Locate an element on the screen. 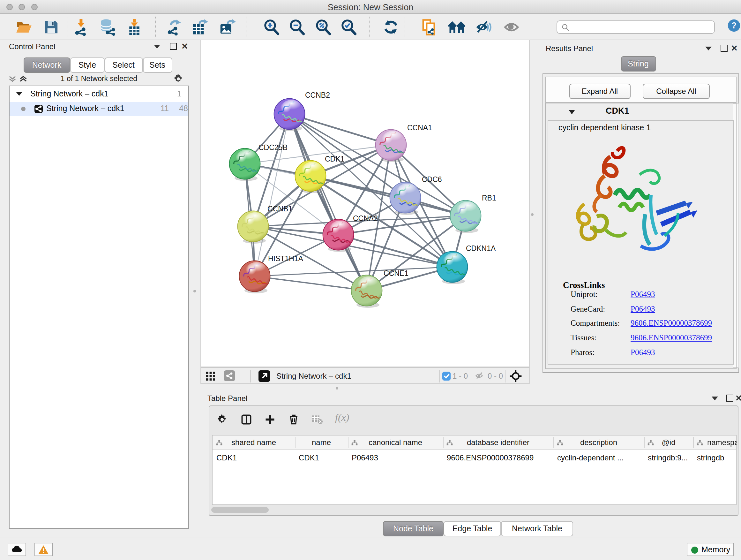 This screenshot has height=560, width=741. column-header-shared-name: shared name is located at coordinates (254, 442).